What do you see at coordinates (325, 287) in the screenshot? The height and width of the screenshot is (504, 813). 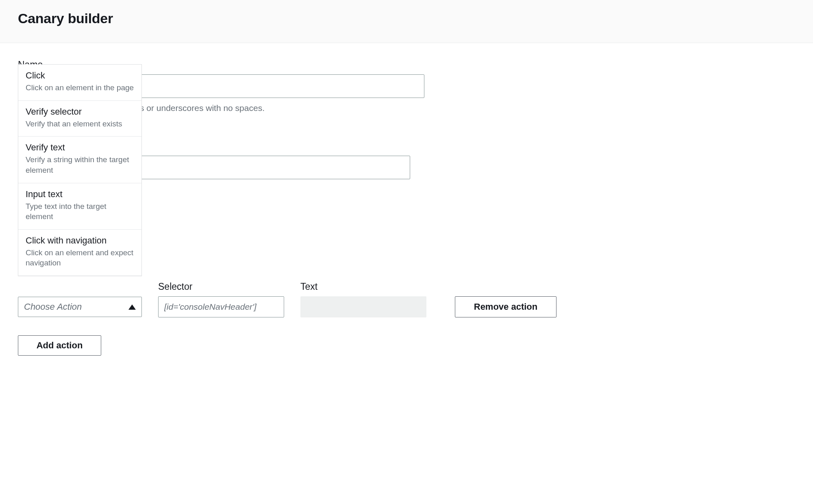 I see `action-column-headers: Selector Text` at bounding box center [325, 287].